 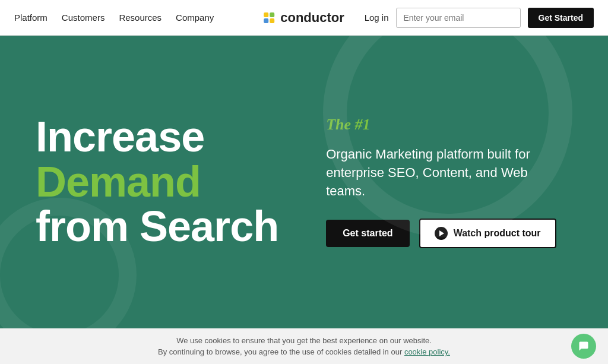 What do you see at coordinates (304, 347) in the screenshot?
I see `cookie-text: We use cookies to ensure that you get th…` at bounding box center [304, 347].